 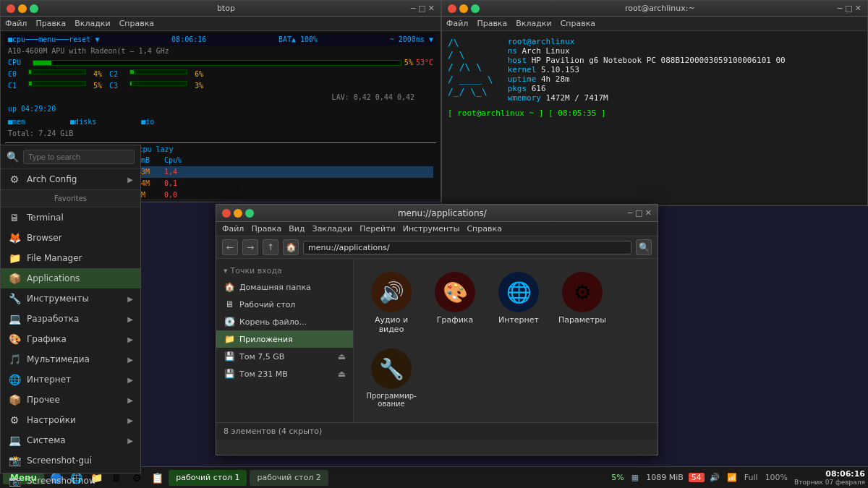 I want to click on btop-time: 08:06:16, so click(x=189, y=40).